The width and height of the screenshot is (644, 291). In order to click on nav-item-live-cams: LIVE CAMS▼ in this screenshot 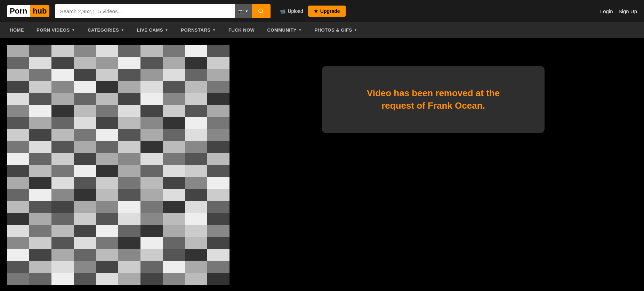, I will do `click(153, 30)`.